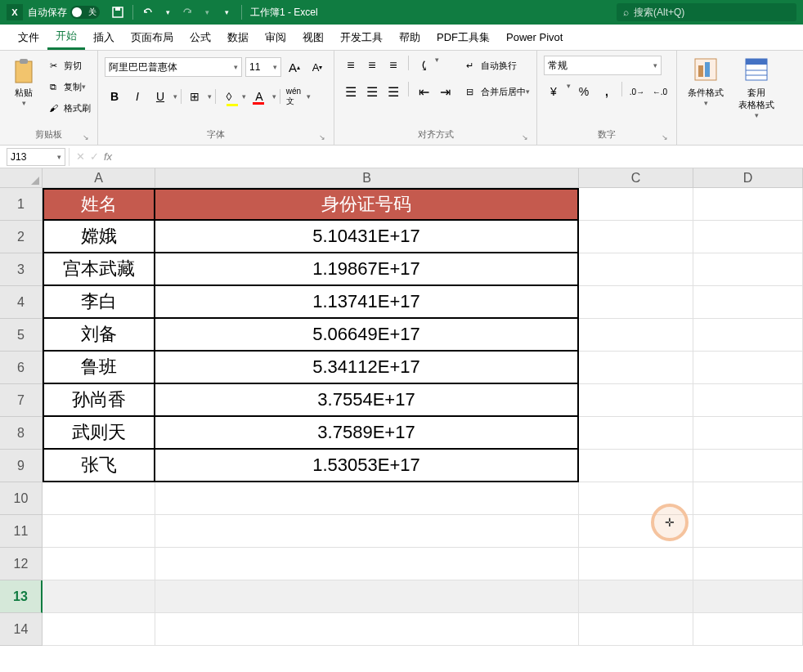 The width and height of the screenshot is (803, 672). What do you see at coordinates (660, 92) in the screenshot?
I see `decrease-decimal-button: ←.0` at bounding box center [660, 92].